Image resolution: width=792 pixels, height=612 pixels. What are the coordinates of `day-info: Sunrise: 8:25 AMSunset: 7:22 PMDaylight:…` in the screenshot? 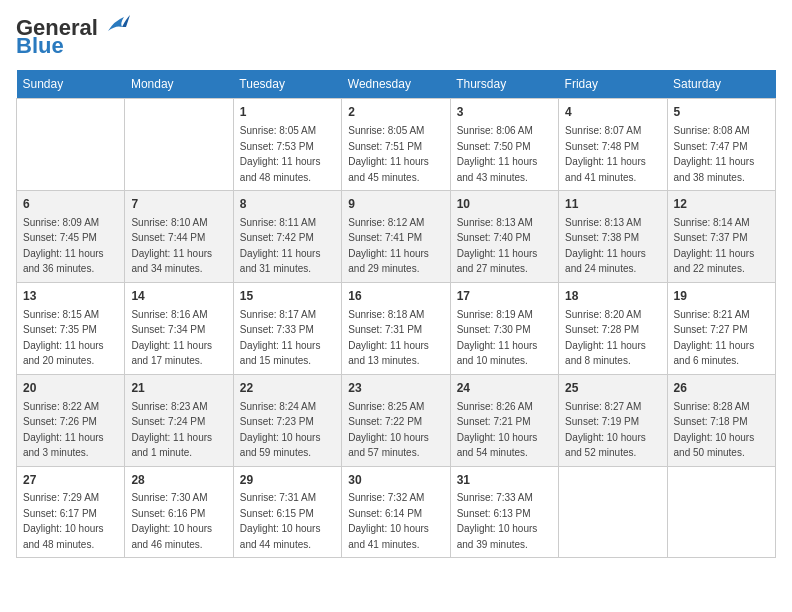 It's located at (388, 430).